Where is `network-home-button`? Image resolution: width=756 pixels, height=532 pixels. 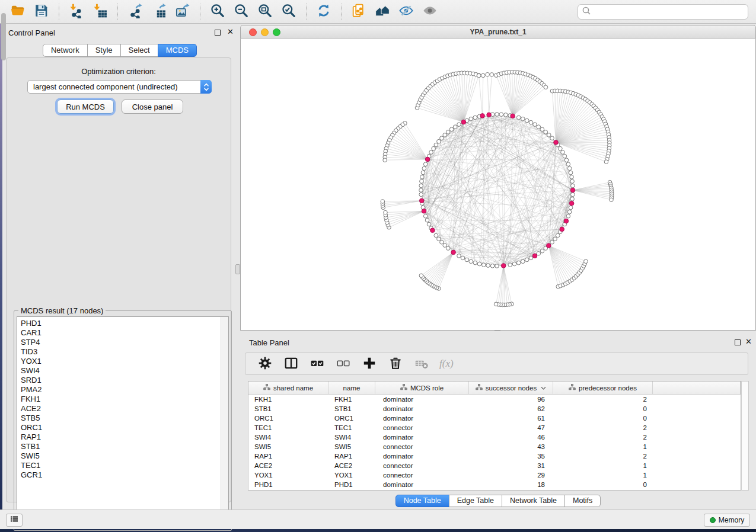
network-home-button is located at coordinates (382, 12).